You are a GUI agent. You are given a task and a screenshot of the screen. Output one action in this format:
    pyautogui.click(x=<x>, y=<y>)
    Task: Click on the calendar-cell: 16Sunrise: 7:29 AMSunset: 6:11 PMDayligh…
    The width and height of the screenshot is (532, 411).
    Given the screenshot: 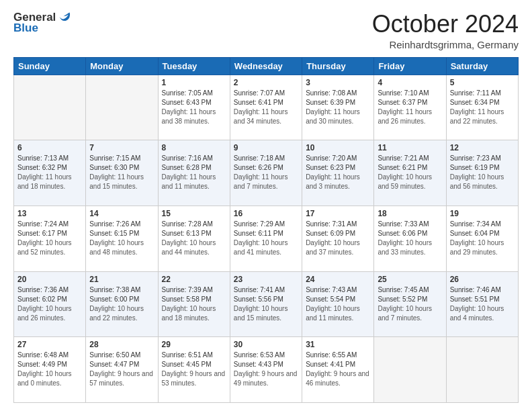 What is the action you would take?
    pyautogui.click(x=266, y=238)
    